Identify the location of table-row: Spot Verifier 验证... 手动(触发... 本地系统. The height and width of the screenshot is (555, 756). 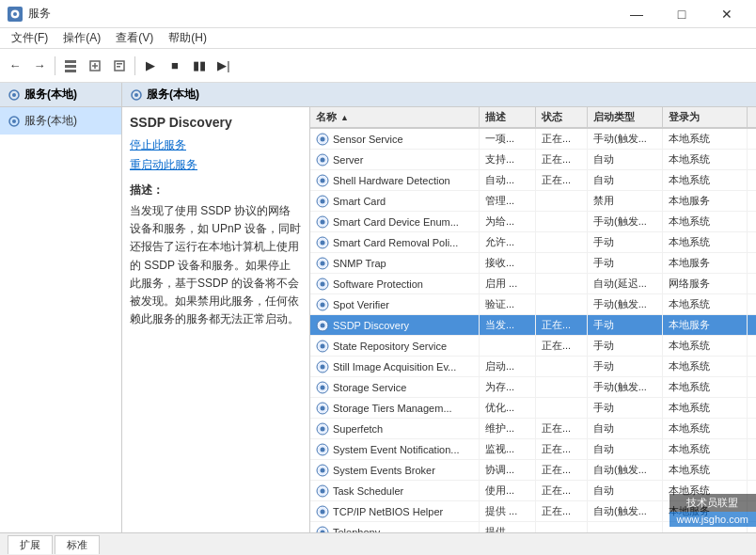
(533, 305).